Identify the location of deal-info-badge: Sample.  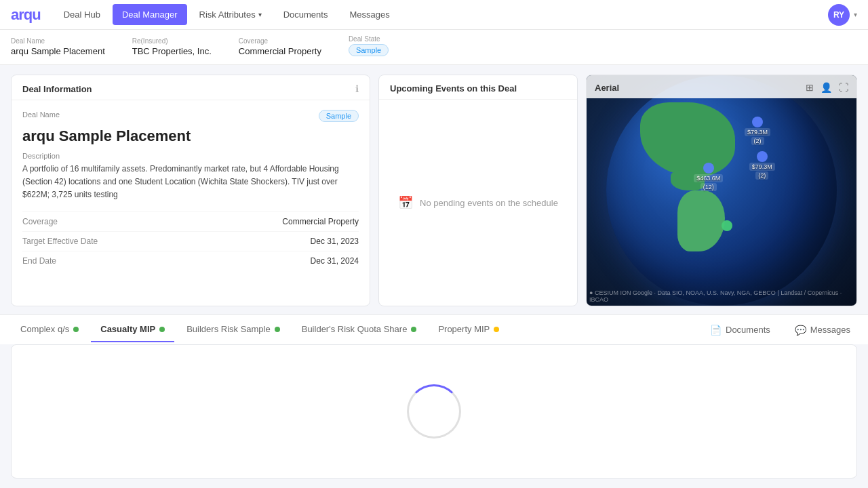
(339, 116).